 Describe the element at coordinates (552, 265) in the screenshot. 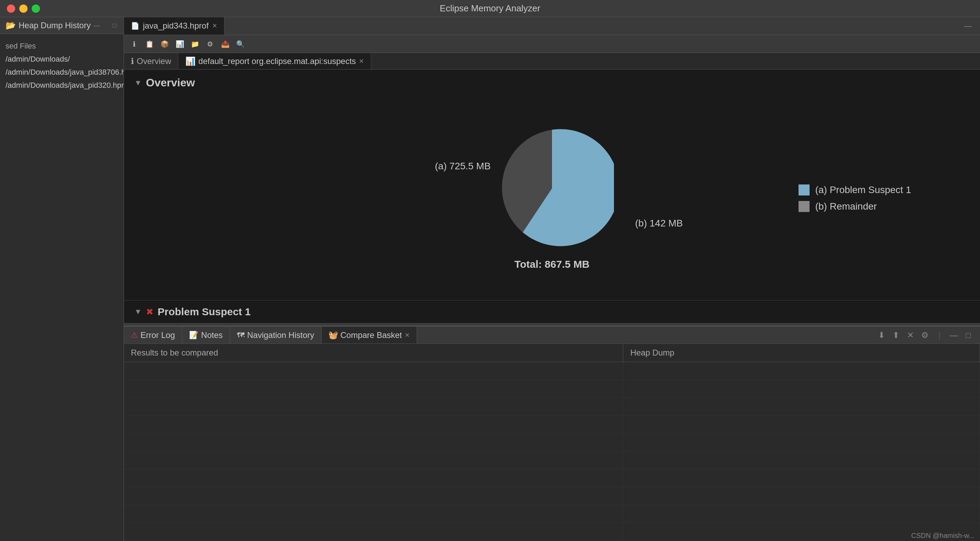

I see `pie-total: Total: 867.5 MB` at that location.